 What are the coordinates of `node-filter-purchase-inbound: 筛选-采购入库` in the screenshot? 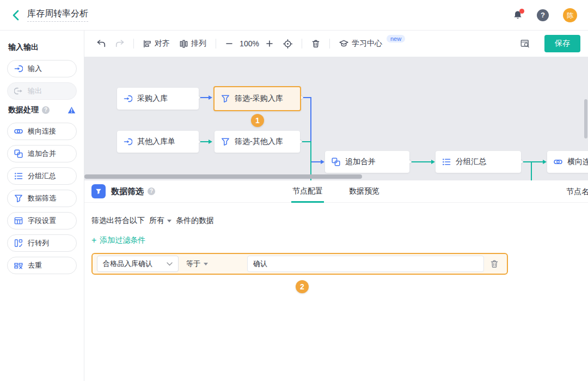 It's located at (257, 99).